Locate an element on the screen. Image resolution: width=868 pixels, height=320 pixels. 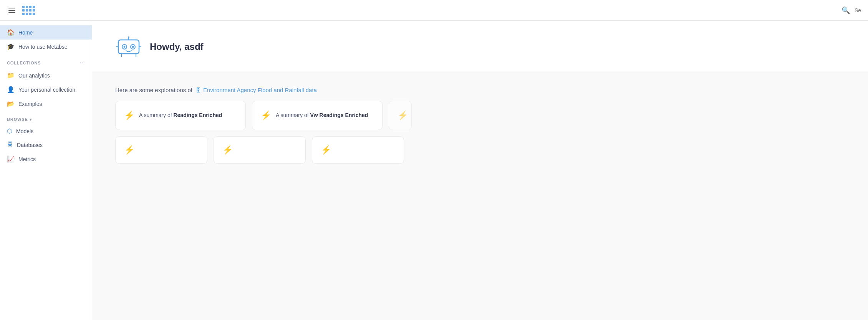
sidebar-how-to-use-label: How to use Metabse is located at coordinates (43, 47).